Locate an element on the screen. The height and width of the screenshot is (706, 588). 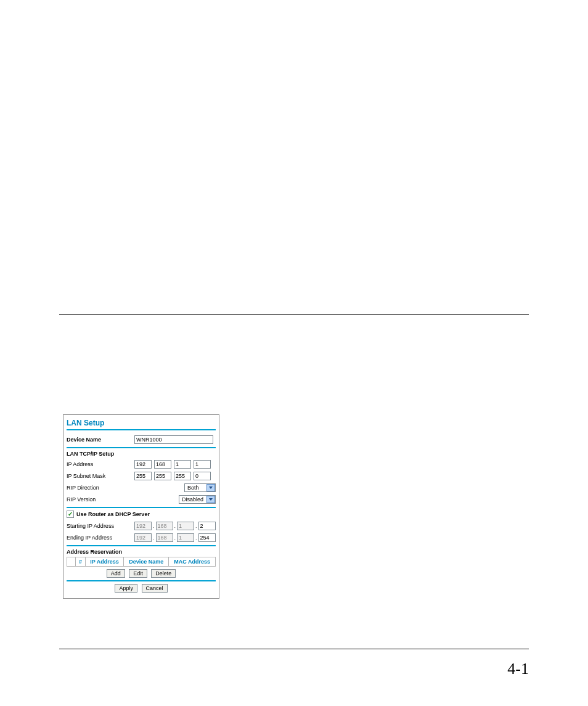
address-reservation-table: # IP Address Device Name MAC Address is located at coordinates (141, 562).